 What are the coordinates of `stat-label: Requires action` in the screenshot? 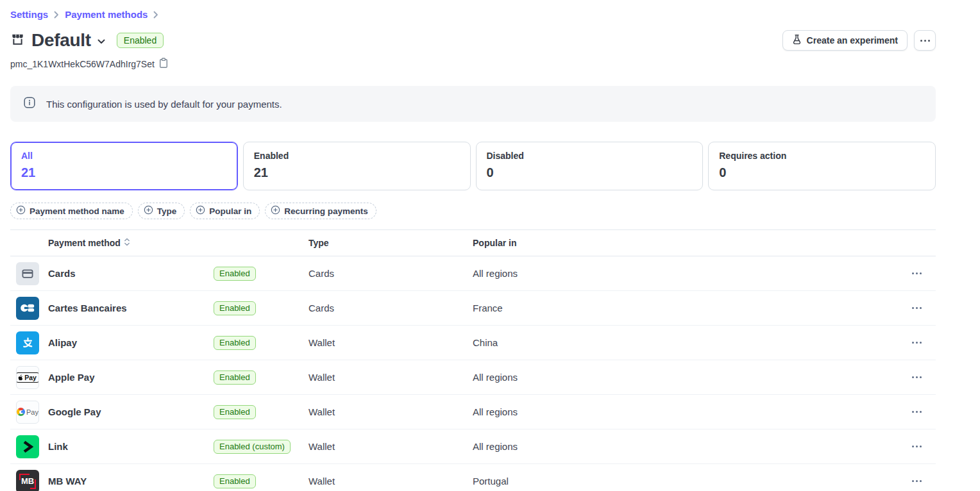 It's located at (822, 156).